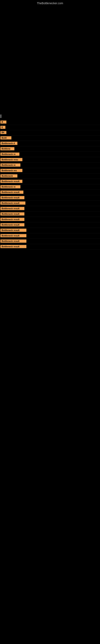 The width and height of the screenshot is (100, 644). I want to click on cursor-indicator: |, so click(50, 116).